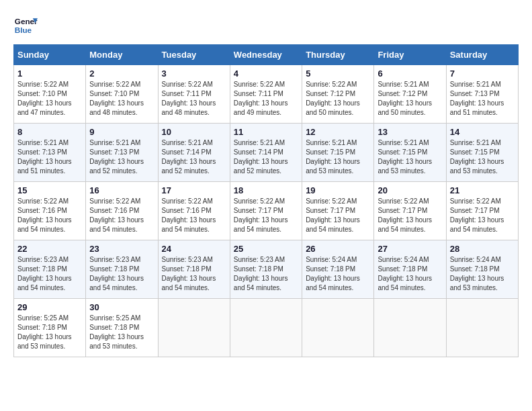 The height and width of the screenshot is (411, 532). What do you see at coordinates (410, 211) in the screenshot?
I see `calendar-cell: 20Sunrise: 5:22 AM Sunset: 7:17 PM Dayli…` at bounding box center [410, 211].